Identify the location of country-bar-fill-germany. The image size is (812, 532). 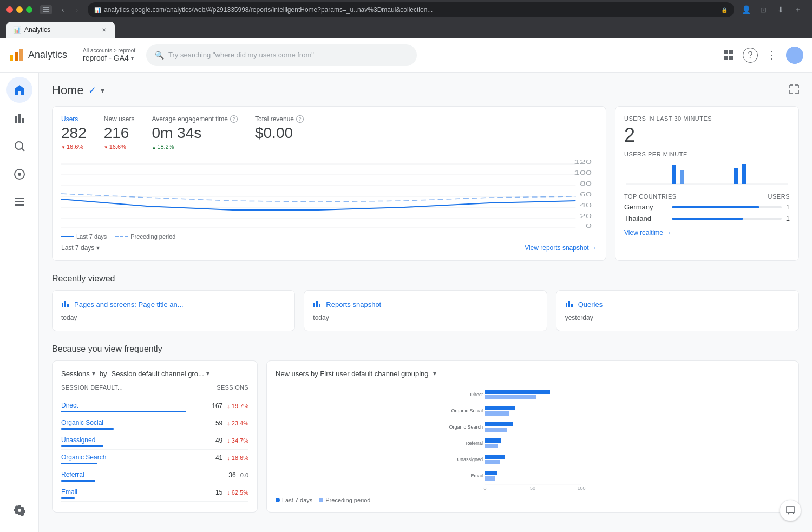
(716, 207).